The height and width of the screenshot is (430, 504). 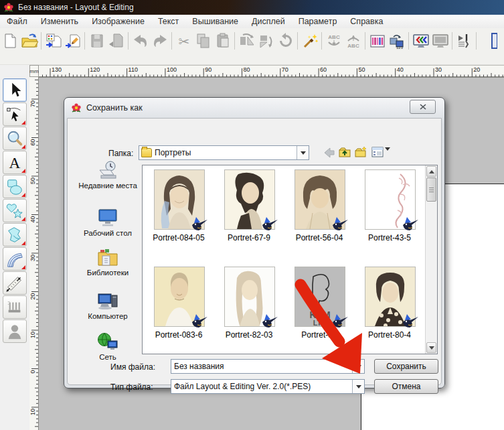 What do you see at coordinates (320, 297) in the screenshot?
I see `file-thumbnail: KEMLTD` at bounding box center [320, 297].